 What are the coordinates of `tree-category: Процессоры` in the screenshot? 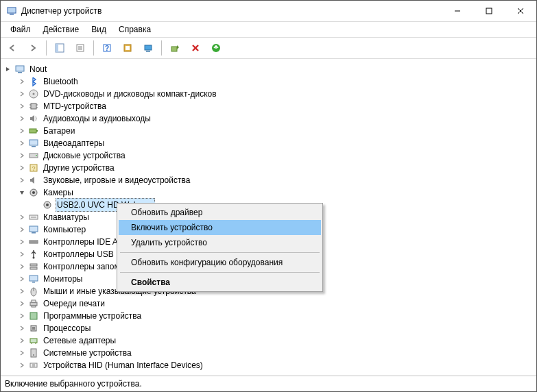 It's located at (276, 328).